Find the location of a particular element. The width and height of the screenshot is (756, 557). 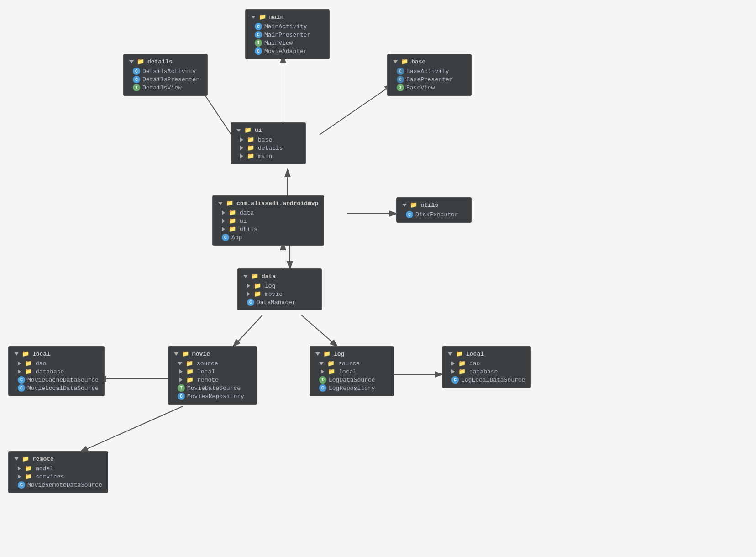

item-label: movie is located at coordinates (274, 294).